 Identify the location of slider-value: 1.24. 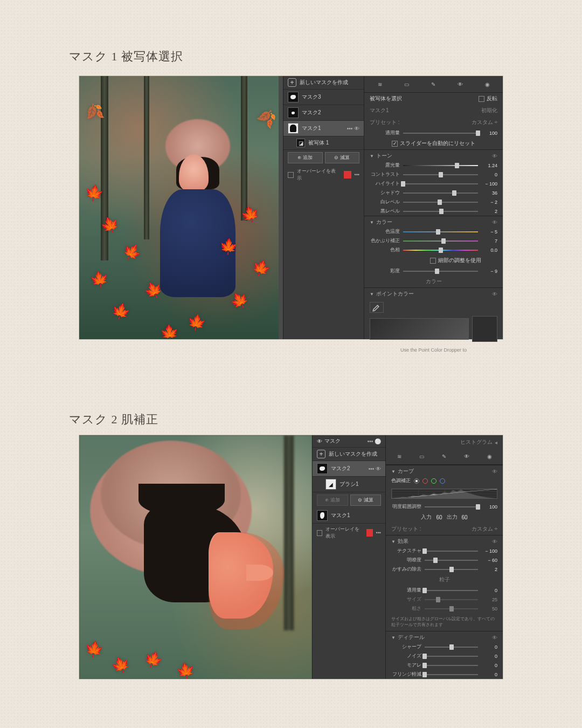
(489, 166).